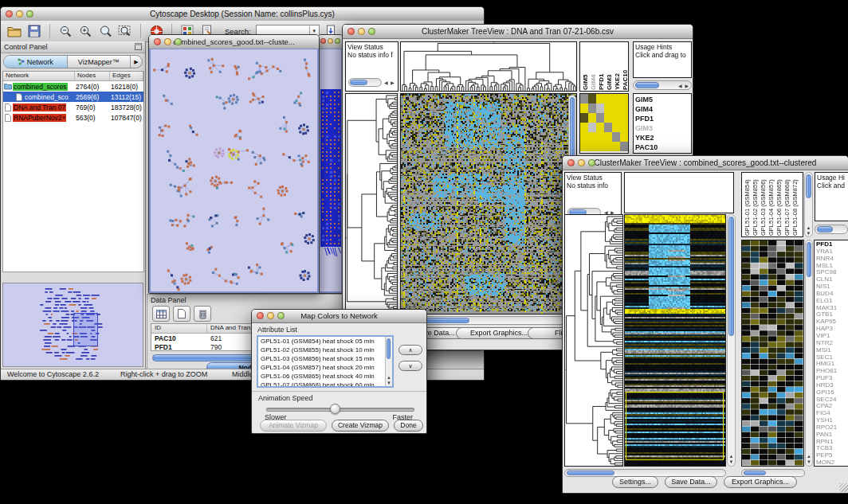  I want to click on move-up-button: ∧, so click(410, 350).